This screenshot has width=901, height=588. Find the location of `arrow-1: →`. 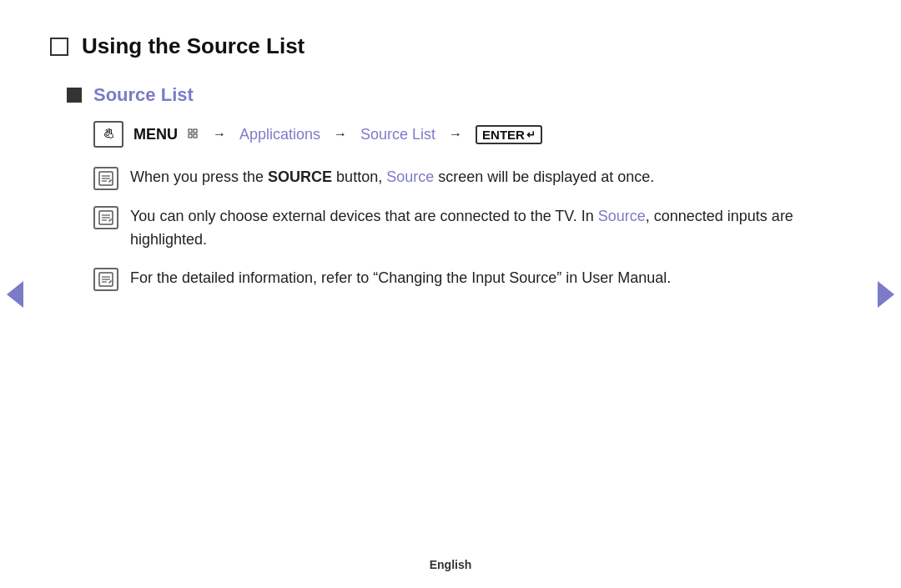

arrow-1: → is located at coordinates (219, 134).